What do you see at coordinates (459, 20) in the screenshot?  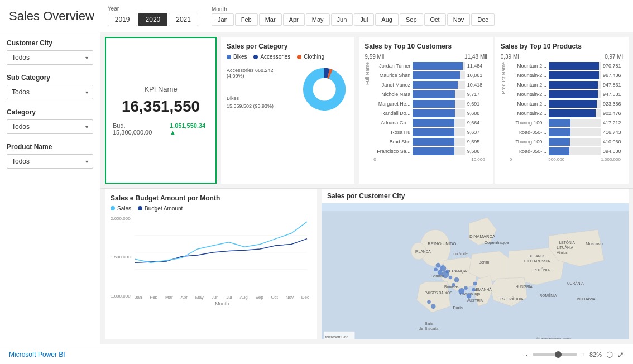 I see `month-btn-nov: Nov` at bounding box center [459, 20].